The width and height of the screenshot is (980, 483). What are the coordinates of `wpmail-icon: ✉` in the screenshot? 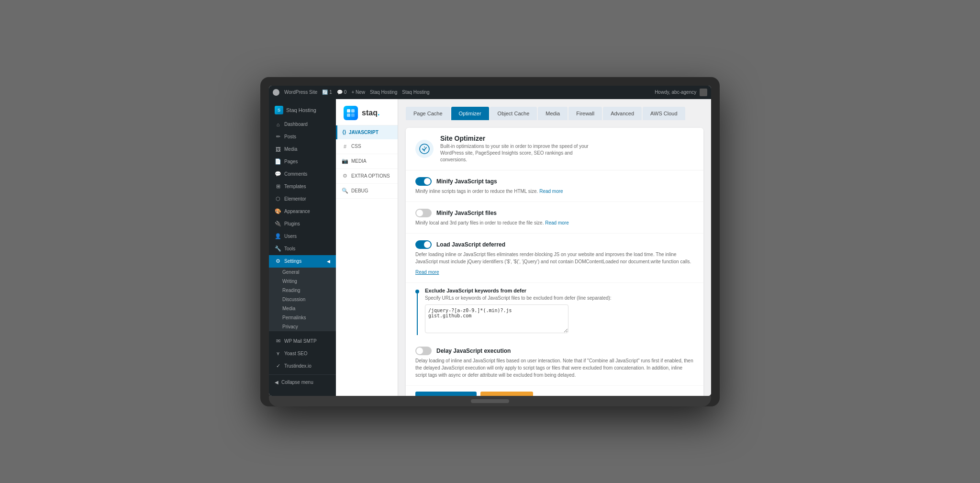 It's located at (278, 341).